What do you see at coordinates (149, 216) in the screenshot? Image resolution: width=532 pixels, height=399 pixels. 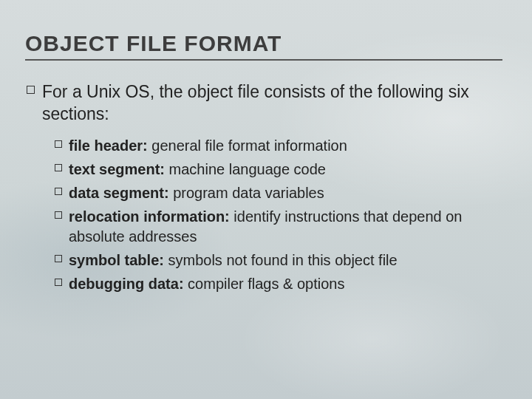 I see `list-item-bold: relocation information:` at bounding box center [149, 216].